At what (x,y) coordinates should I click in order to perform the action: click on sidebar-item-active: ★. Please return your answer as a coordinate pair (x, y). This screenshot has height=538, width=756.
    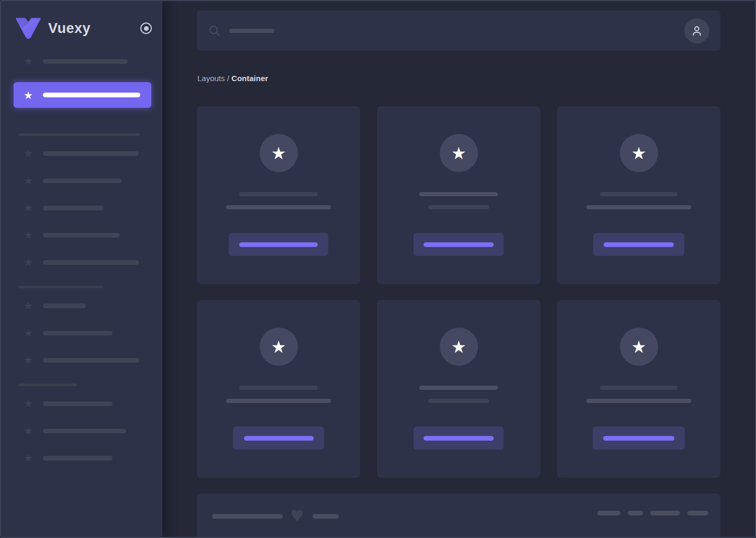
    Looking at the image, I should click on (83, 95).